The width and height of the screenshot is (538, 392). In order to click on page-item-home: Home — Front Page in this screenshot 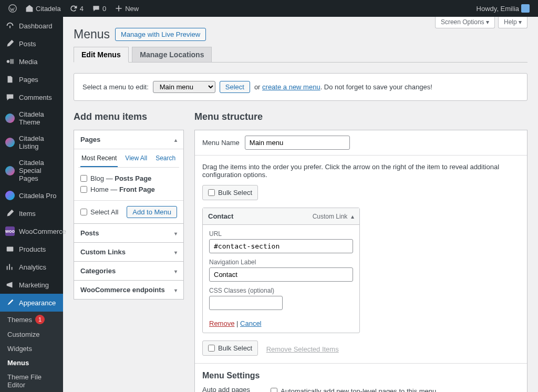, I will do `click(129, 189)`.